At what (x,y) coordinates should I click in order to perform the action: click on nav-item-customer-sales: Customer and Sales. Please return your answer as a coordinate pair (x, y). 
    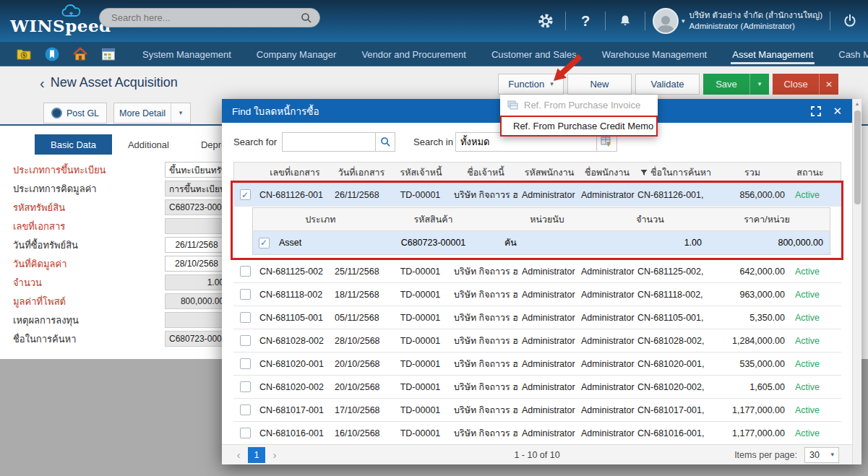
    Looking at the image, I should click on (534, 53).